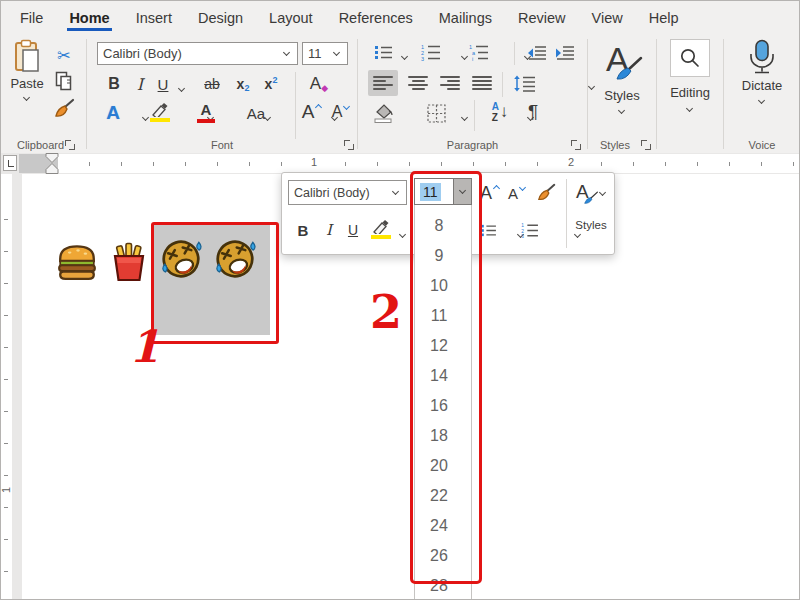 This screenshot has height=600, width=800. I want to click on clipboard-dialog-launcher, so click(70, 144).